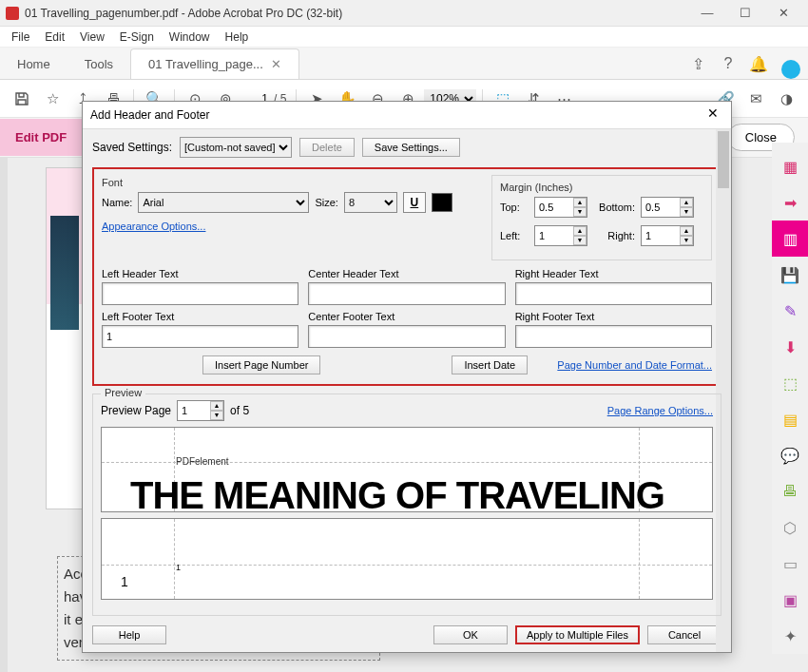 The height and width of the screenshot is (672, 808). What do you see at coordinates (790, 383) in the screenshot?
I see `tool-compress-icon: ⬚` at bounding box center [790, 383].